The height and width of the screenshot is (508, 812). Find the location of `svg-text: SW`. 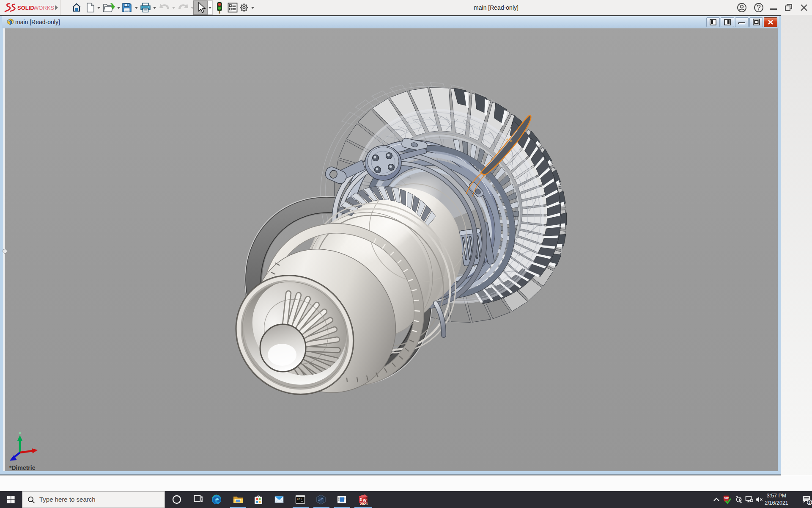

svg-text: SW is located at coordinates (727, 498).